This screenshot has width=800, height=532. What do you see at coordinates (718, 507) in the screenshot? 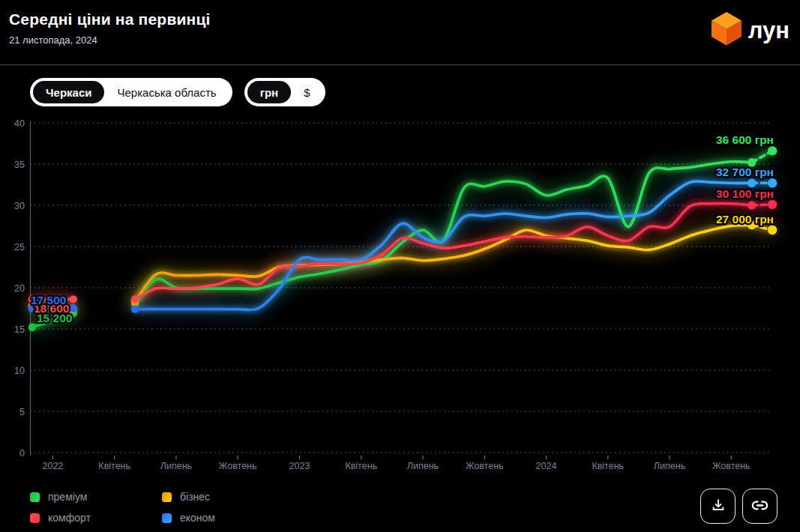
I see `download-button` at bounding box center [718, 507].